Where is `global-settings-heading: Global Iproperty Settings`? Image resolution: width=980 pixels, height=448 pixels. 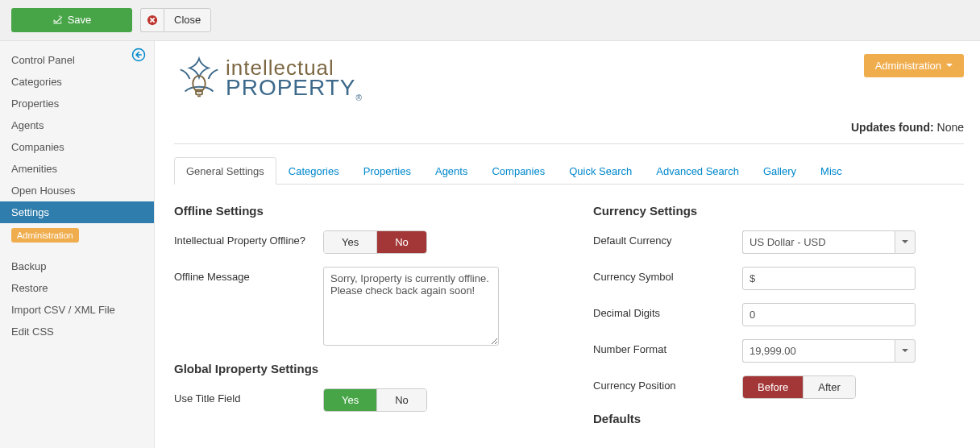
global-settings-heading: Global Iproperty Settings is located at coordinates (359, 369).